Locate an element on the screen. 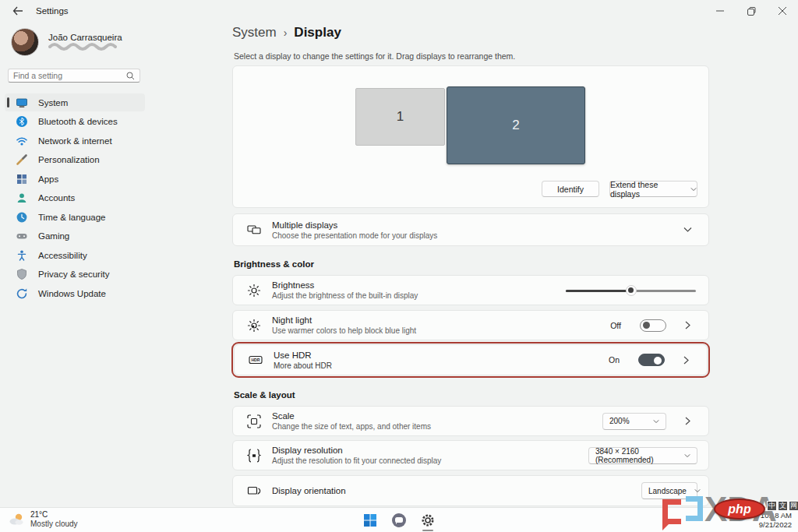  chat-button is located at coordinates (399, 520).